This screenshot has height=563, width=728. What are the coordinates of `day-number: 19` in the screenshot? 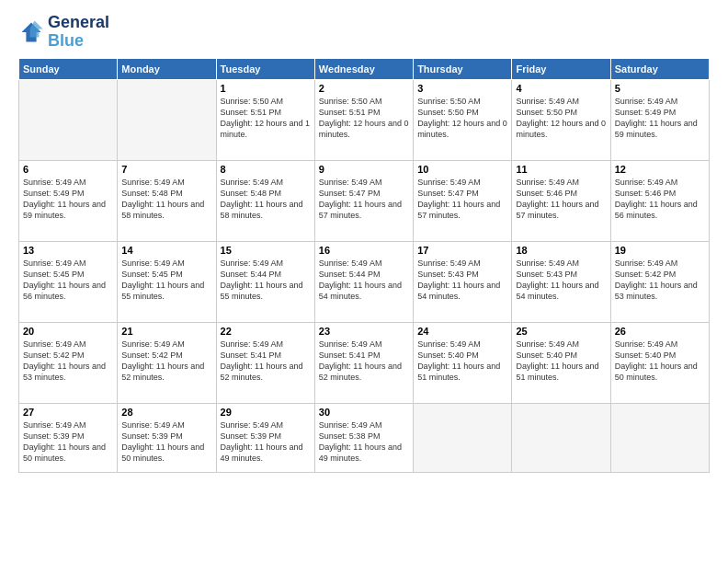 It's located at (660, 250).